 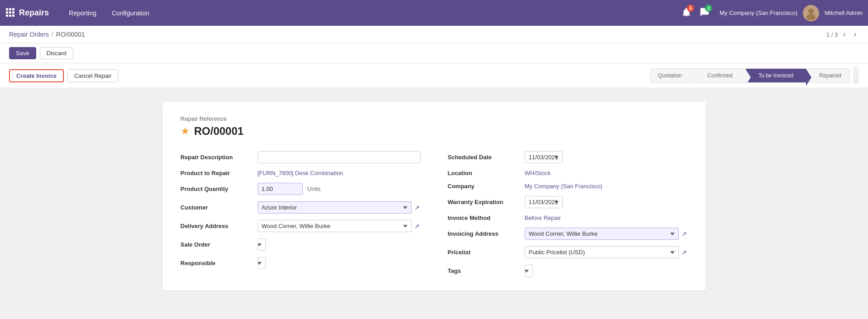 What do you see at coordinates (434, 13) in the screenshot?
I see `top-navigation: Repairs Reporting Configuration 5 2 My C…` at bounding box center [434, 13].